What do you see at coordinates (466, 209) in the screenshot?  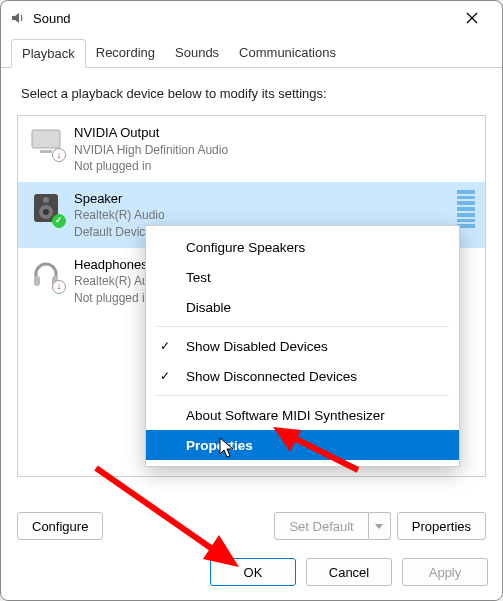 I see `level-meter` at bounding box center [466, 209].